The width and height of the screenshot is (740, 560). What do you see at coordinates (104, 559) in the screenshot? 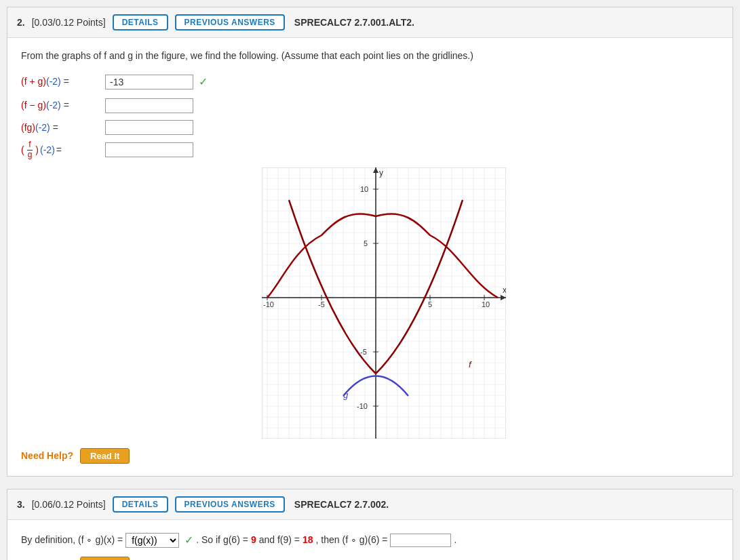
I see `read-it-button-3: Read It` at bounding box center [104, 559].